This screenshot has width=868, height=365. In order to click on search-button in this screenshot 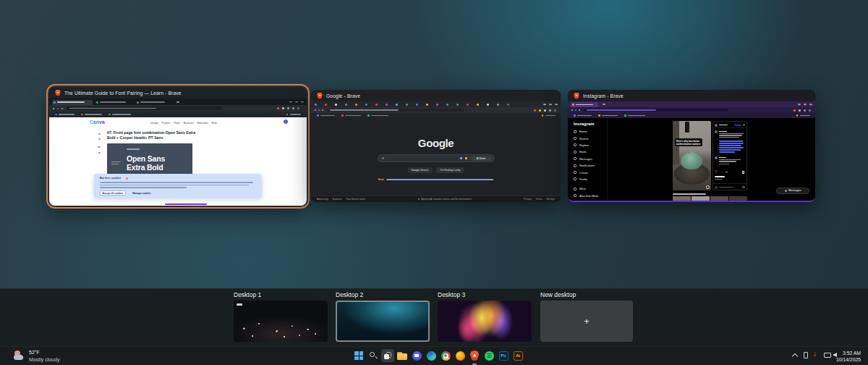, I will do `click(373, 356)`.